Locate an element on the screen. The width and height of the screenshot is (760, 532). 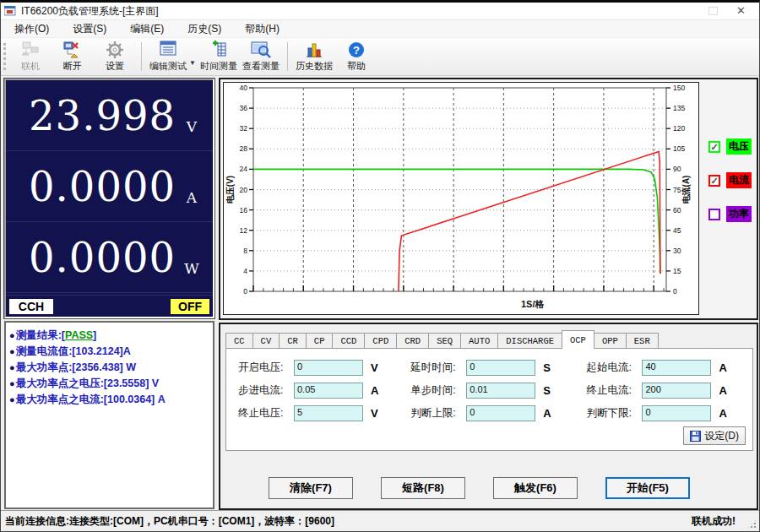
form-field: 开启电压:0V is located at coordinates (324, 368).